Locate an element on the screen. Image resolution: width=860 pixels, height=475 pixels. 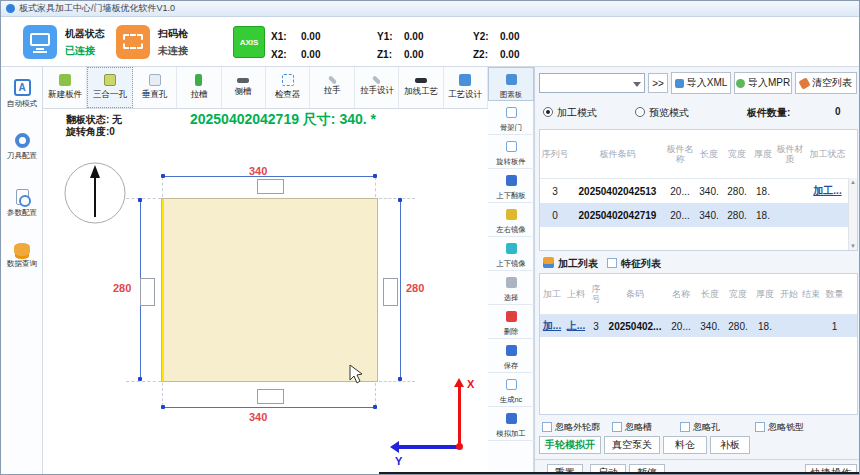
toolbar-button-inspector: 检查器 is located at coordinates (288, 88).